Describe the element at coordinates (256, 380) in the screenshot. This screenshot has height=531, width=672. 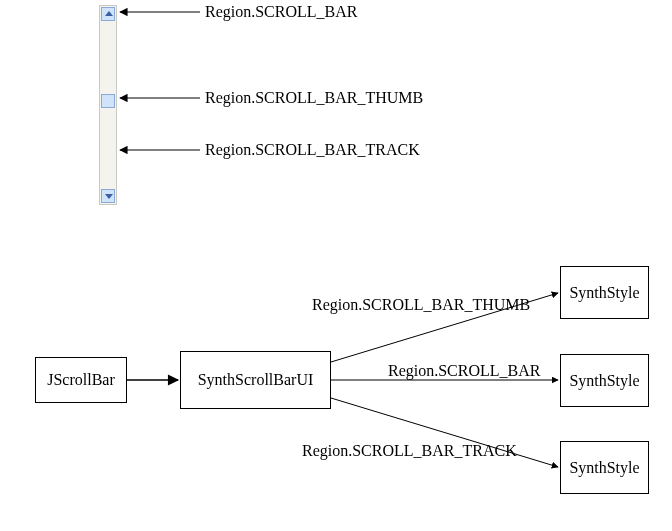
I see `node-synthscrollbarui: SynthScrollBarUI` at that location.